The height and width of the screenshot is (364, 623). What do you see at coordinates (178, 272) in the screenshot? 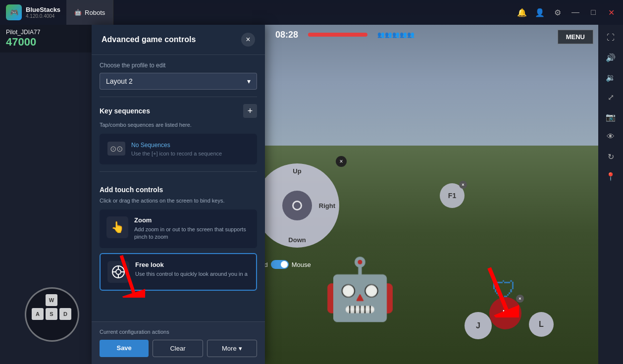
I see `freelook-control-card: Free look Use this control to quickly lo…` at bounding box center [178, 272].